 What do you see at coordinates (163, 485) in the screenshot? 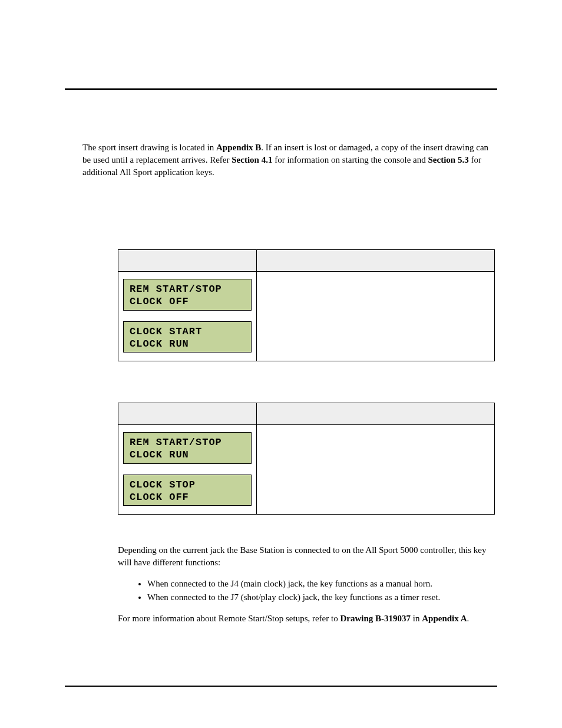
I see `lcd-line: CLOCK STOP` at bounding box center [163, 485].